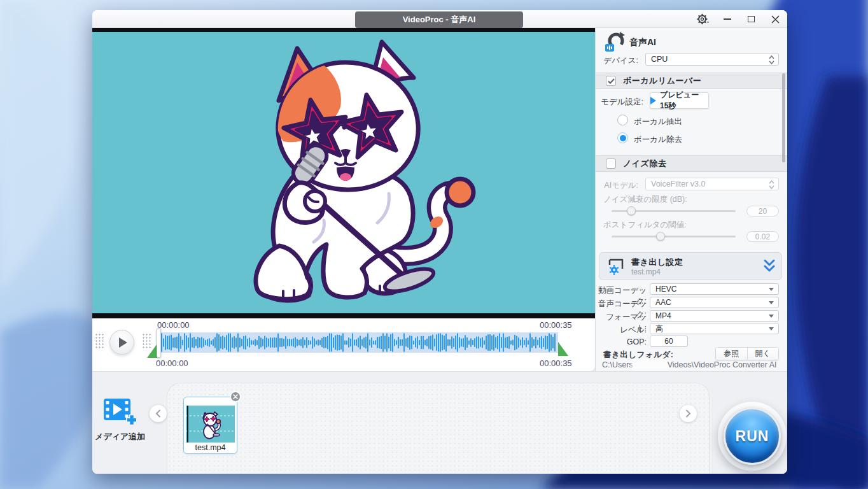 The image size is (868, 489). What do you see at coordinates (210, 424) in the screenshot?
I see `clip-thumbnail-image` at bounding box center [210, 424].